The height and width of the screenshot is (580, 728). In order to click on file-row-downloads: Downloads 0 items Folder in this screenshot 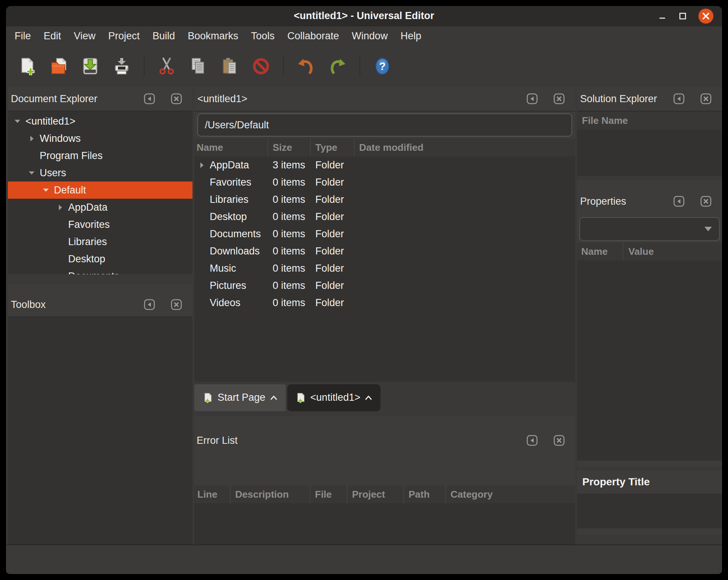, I will do `click(385, 251)`.